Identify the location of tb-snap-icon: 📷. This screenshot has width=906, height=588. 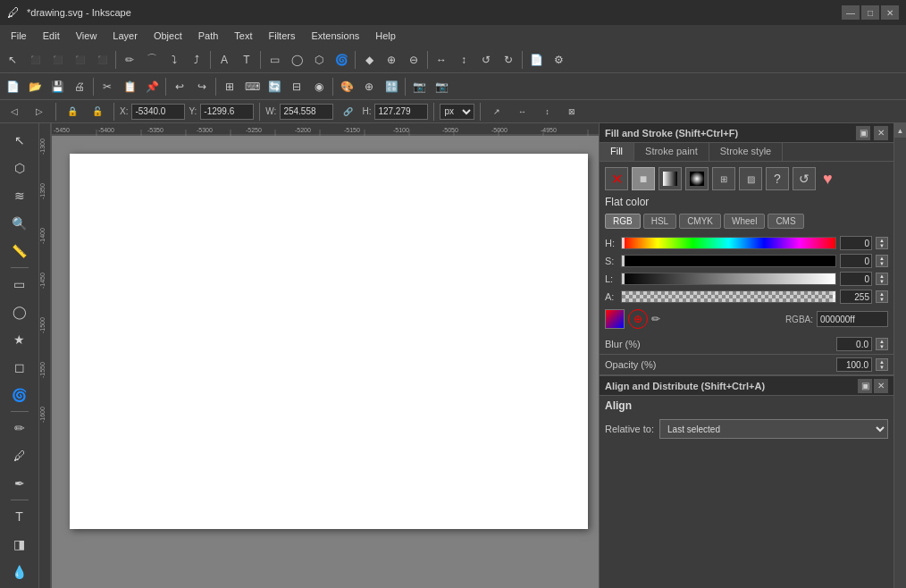
(419, 87).